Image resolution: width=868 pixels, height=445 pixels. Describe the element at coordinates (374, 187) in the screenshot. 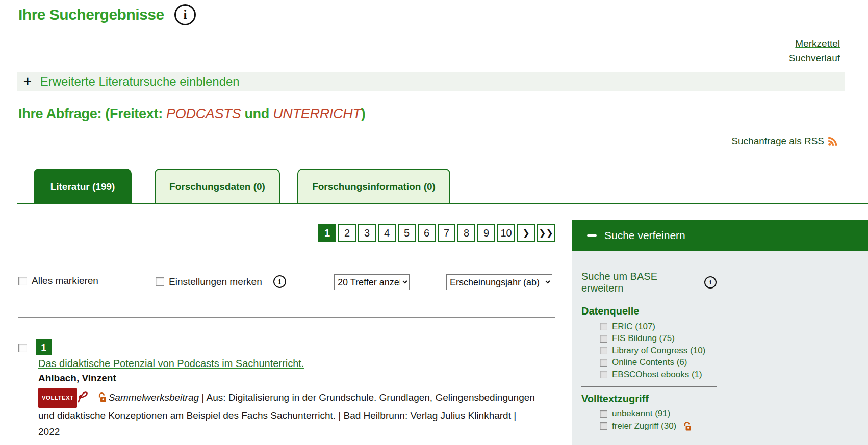

I see `tab-forschungsinformation-label: Forschungsinformation (0)` at that location.